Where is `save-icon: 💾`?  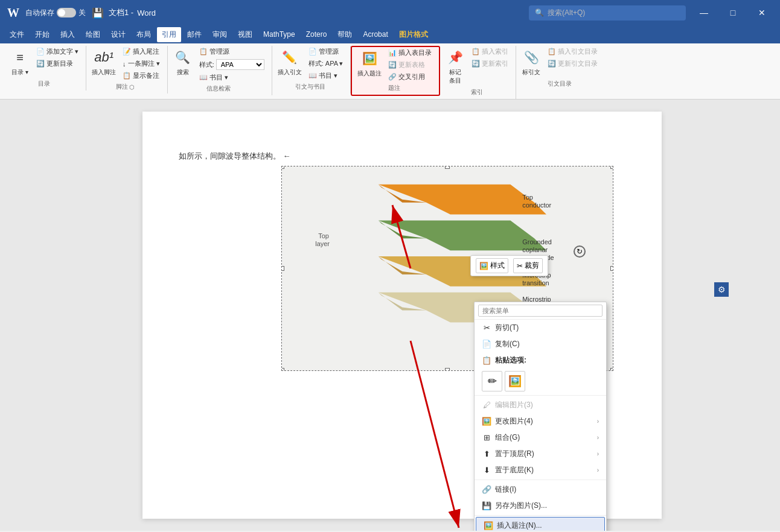 save-icon: 💾 is located at coordinates (98, 13).